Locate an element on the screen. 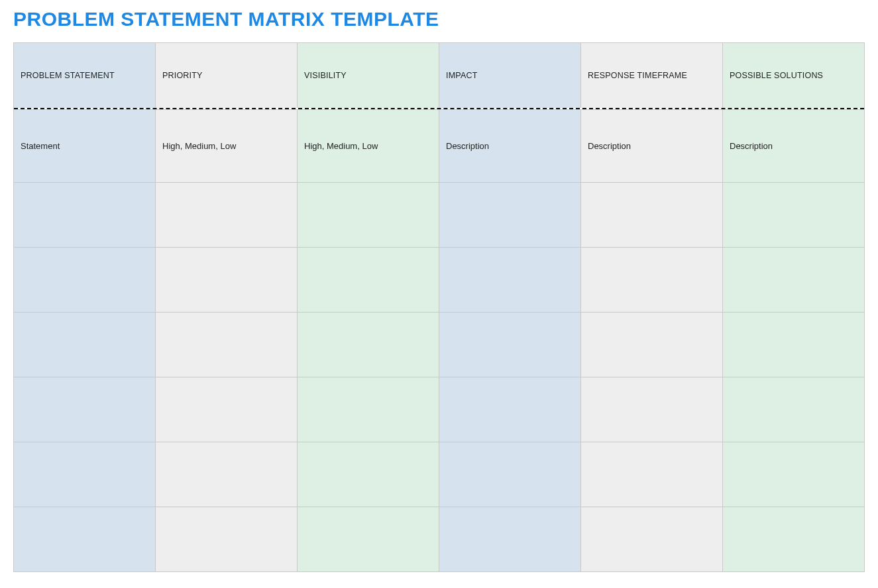  col-header-possible-solutions: POSSIBLE SOLUTIONS is located at coordinates (794, 75).